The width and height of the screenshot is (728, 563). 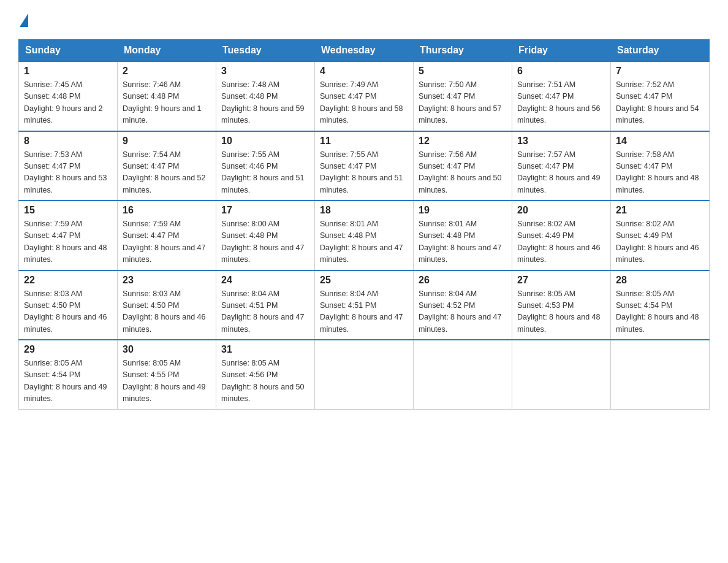 What do you see at coordinates (68, 103) in the screenshot?
I see `day-info: Sunrise: 7:45 AMSunset: 4:48 PMDaylight:…` at bounding box center [68, 103].